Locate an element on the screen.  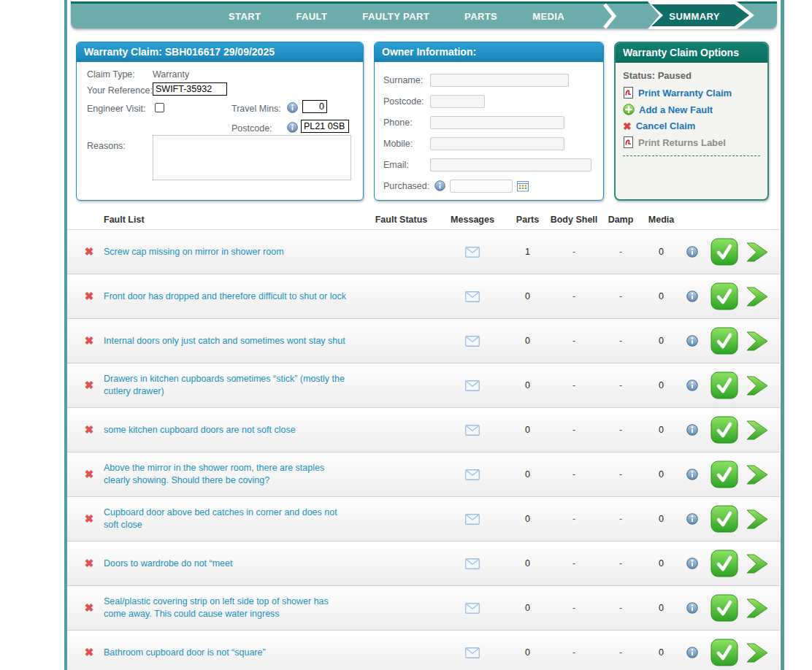
mobile-input is located at coordinates (497, 144).